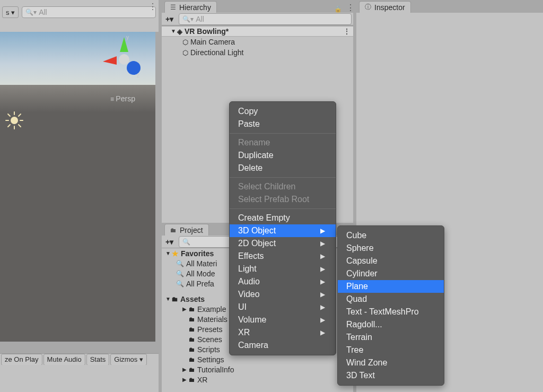  Describe the element at coordinates (283, 168) in the screenshot. I see `ctx-delete: Delete` at that location.